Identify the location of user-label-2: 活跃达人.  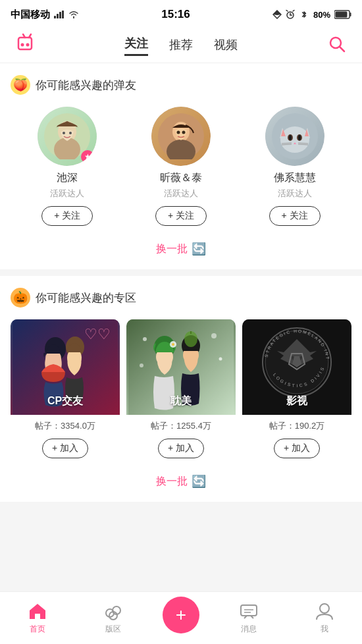
(181, 194).